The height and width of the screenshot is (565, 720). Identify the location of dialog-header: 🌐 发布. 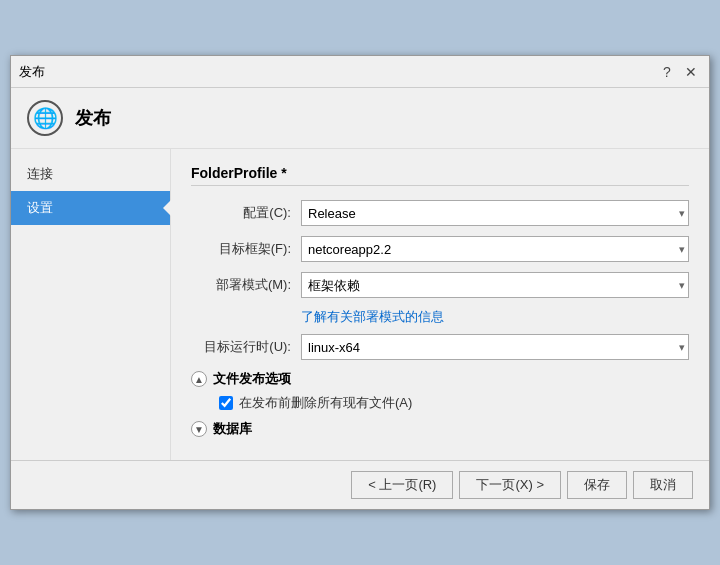
(360, 118).